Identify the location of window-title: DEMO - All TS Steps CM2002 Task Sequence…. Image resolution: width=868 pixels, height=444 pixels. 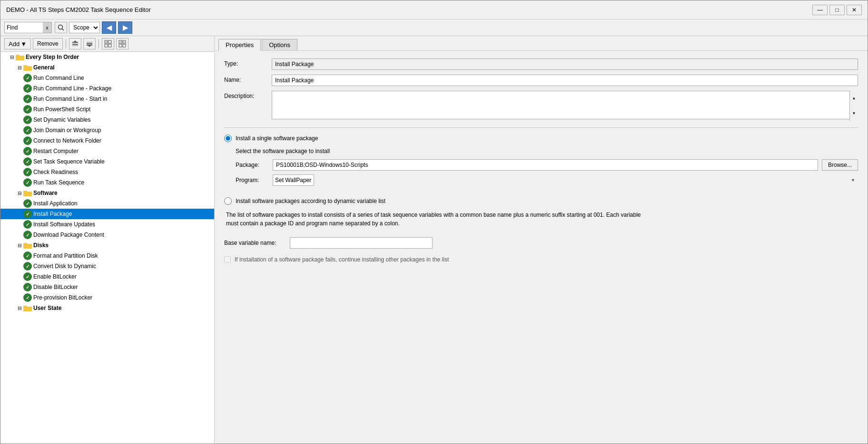
(79, 10).